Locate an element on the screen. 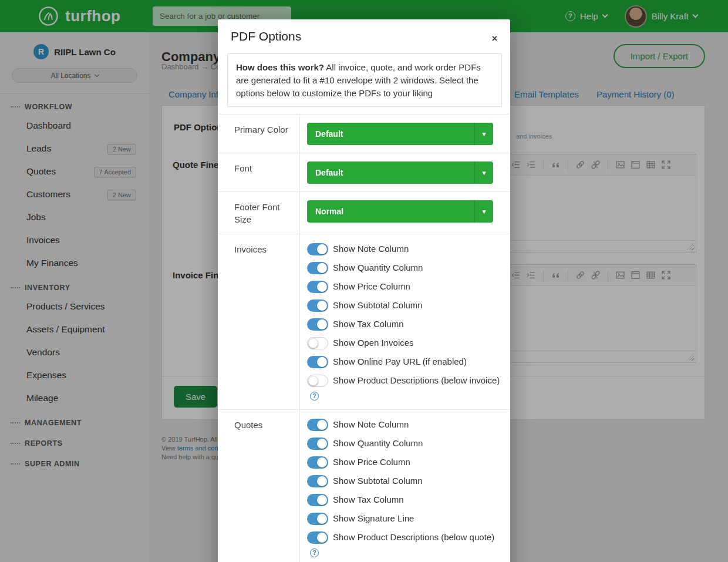  toggle-row-quote-note-column: Show Note Column is located at coordinates (404, 424).